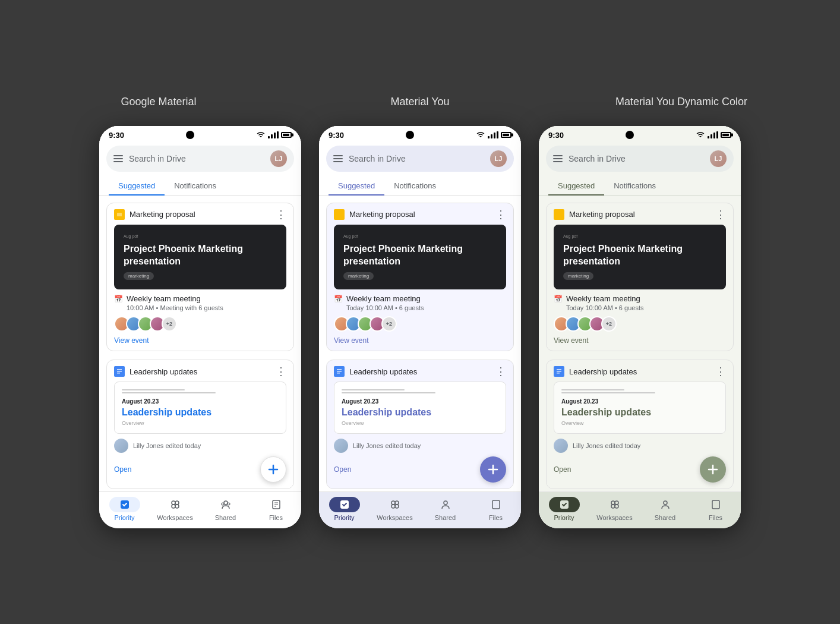 The image size is (840, 624). Describe the element at coordinates (345, 509) in the screenshot. I see `nav-priority-my: Priority` at that location.